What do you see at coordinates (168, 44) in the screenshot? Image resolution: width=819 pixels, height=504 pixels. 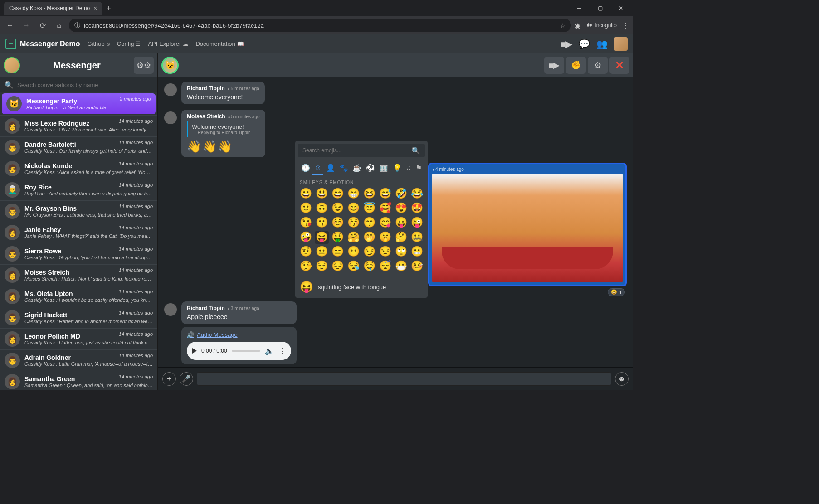 I see `nav-api-explorer: API Explorer☁` at bounding box center [168, 44].